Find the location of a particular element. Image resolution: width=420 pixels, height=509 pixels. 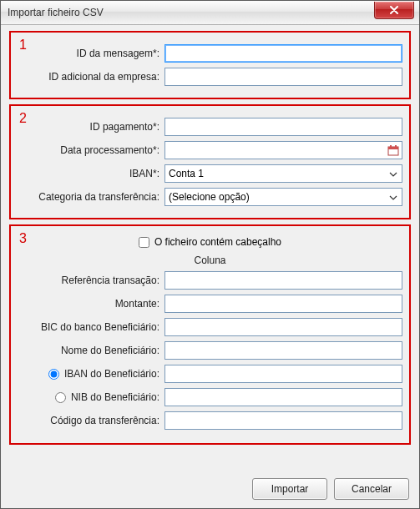

payment-id-label: ID pagamento*: is located at coordinates (91, 127).